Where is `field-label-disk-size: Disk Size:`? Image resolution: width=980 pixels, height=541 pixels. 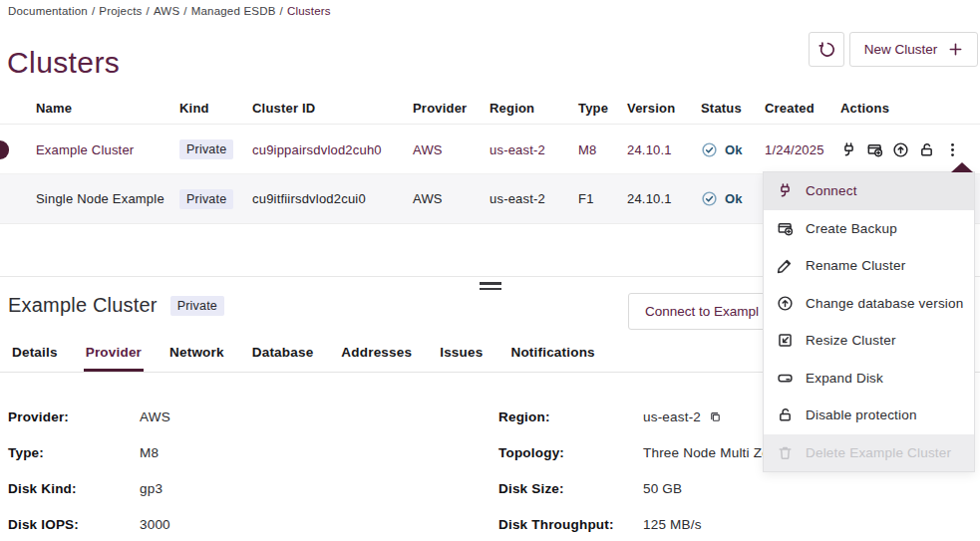
field-label-disk-size: Disk Size: is located at coordinates (570, 488).